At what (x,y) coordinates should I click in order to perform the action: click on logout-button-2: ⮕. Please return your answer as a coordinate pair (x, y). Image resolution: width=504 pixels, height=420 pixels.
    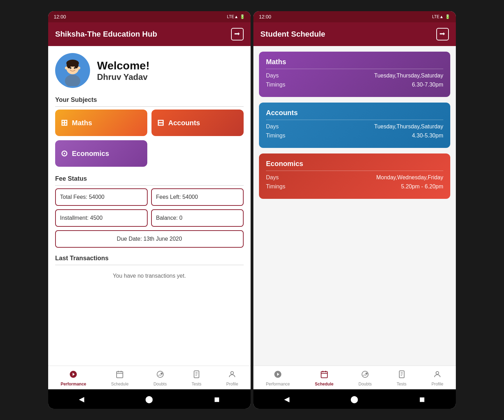
    Looking at the image, I should click on (443, 34).